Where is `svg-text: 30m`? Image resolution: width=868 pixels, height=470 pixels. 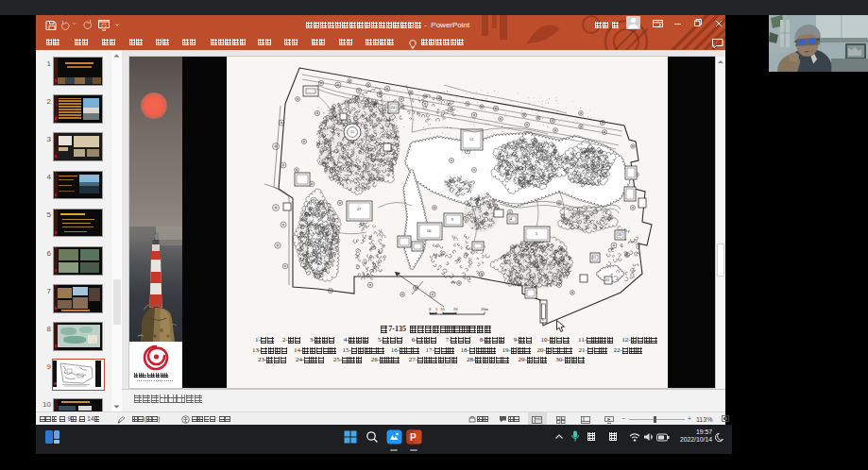
svg-text: 30m is located at coordinates (485, 310).